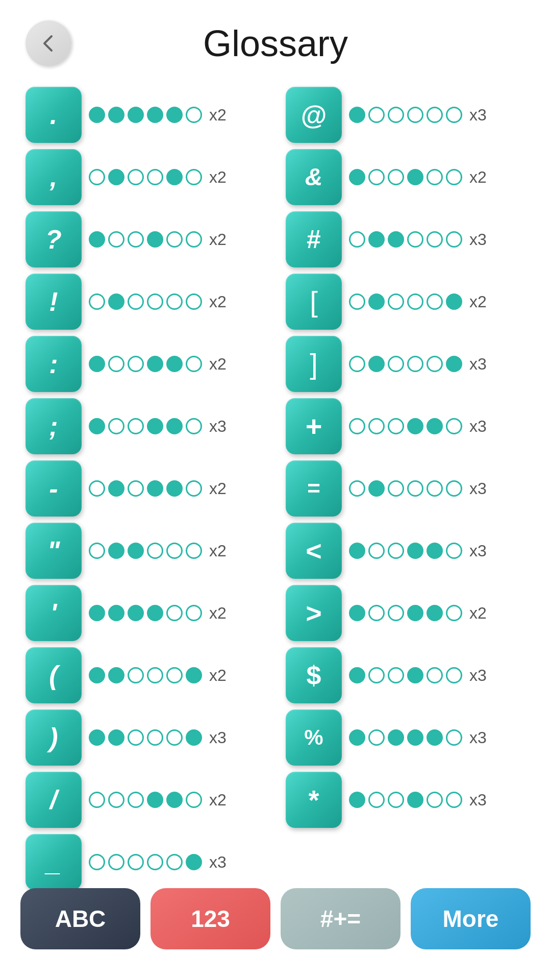  What do you see at coordinates (54, 364) in the screenshot?
I see `key-button: :` at bounding box center [54, 364].